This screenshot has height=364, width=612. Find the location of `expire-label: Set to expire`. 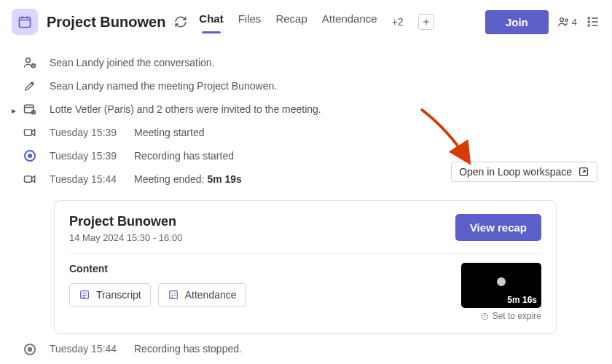

expire-label: Set to expire is located at coordinates (511, 316).